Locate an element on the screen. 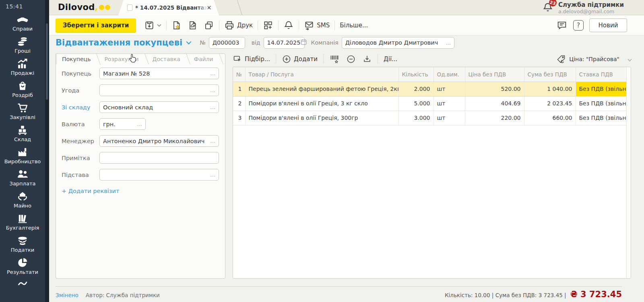  chat-icon is located at coordinates (562, 25).